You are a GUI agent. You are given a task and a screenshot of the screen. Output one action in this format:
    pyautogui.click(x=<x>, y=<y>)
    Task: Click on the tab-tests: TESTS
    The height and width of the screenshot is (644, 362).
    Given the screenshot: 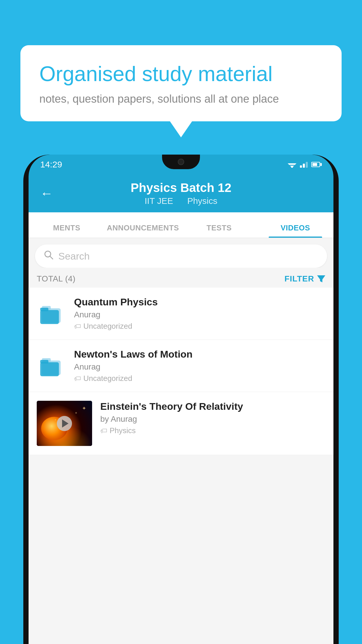 What is the action you would take?
    pyautogui.click(x=219, y=230)
    